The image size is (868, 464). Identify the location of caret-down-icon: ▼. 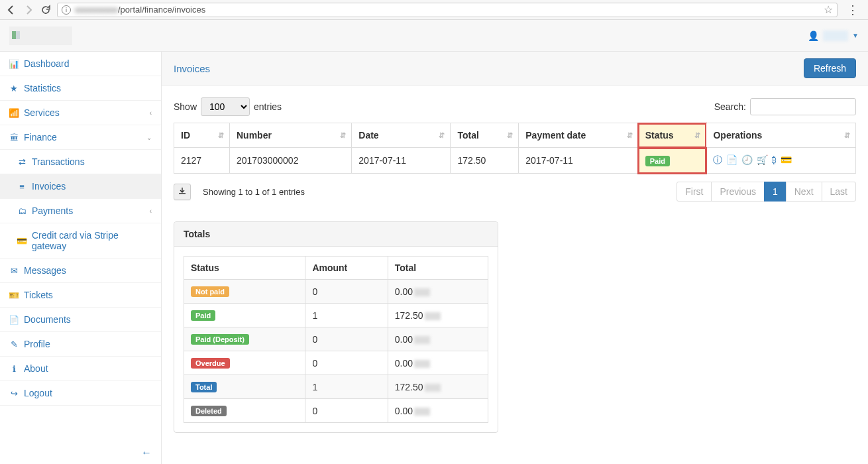
(855, 36).